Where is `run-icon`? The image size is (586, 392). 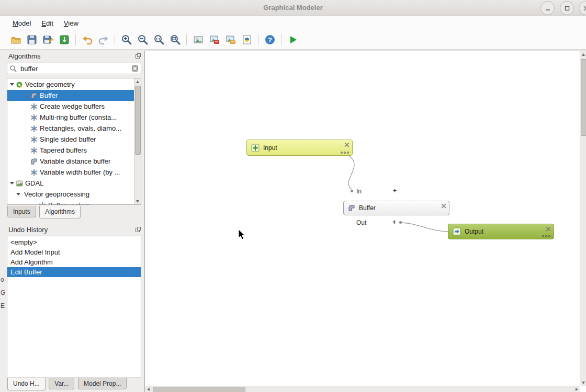
run-icon is located at coordinates (293, 40).